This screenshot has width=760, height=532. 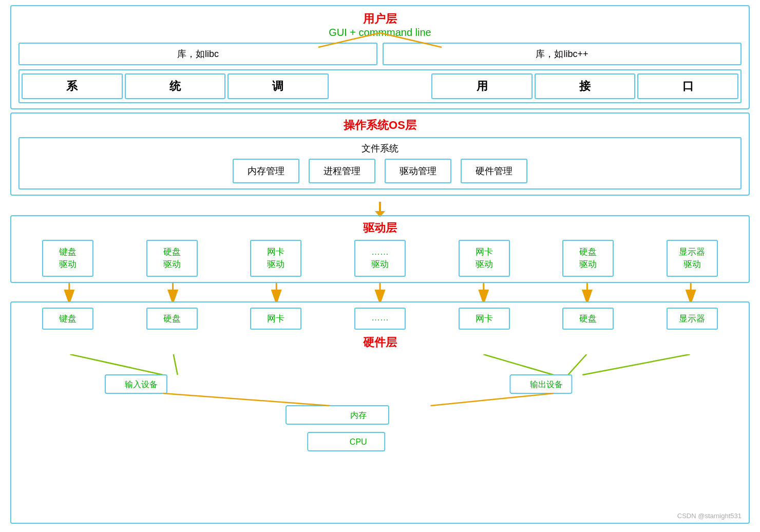 I want to click on driver-netcard2: 网卡驱动, so click(x=484, y=258).